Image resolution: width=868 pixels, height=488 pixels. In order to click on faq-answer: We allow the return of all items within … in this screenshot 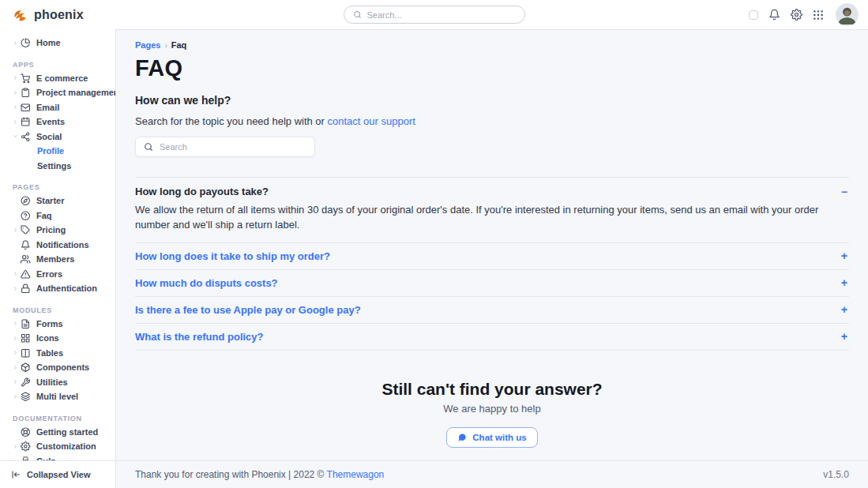, I will do `click(492, 218)`.